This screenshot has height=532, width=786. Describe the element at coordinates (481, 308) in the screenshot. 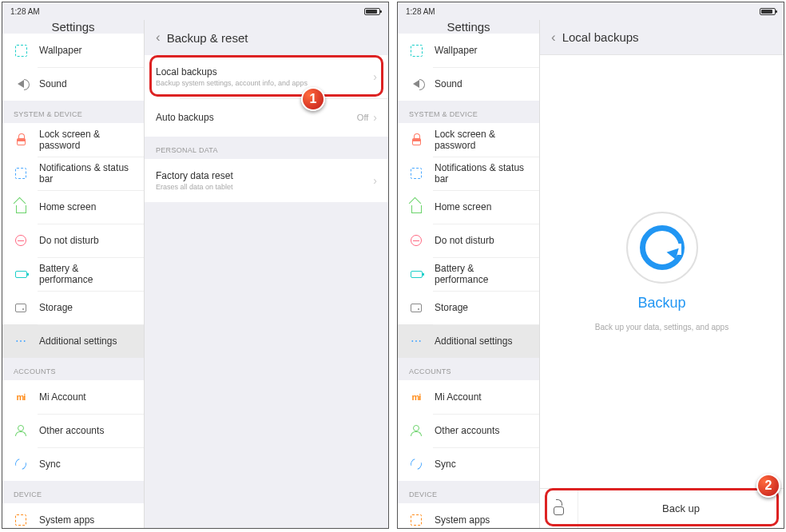

I see `sidebar-item-label: Storage` at that location.